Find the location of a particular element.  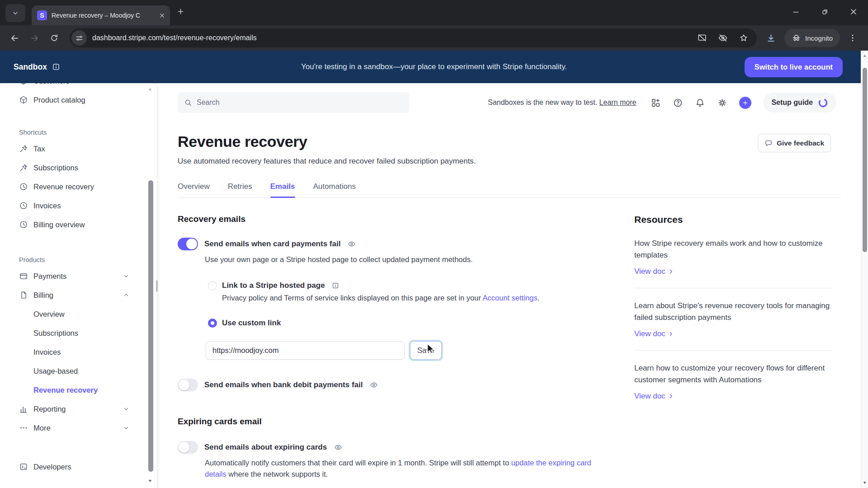

sidebar-heading-shortcuts: Shortcuts is located at coordinates (79, 132).